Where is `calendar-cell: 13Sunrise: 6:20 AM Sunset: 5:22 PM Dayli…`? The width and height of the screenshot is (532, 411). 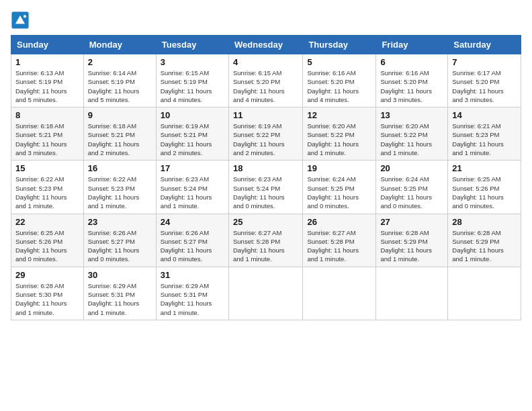 calendar-cell: 13Sunrise: 6:20 AM Sunset: 5:22 PM Dayli… is located at coordinates (412, 134).